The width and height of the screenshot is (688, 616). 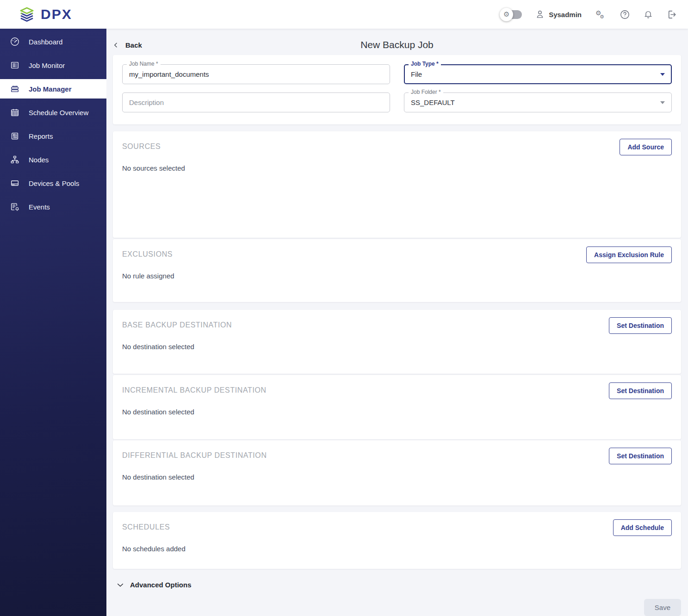 I want to click on sidebar-item-schedule-overview: Schedule Overview, so click(x=53, y=112).